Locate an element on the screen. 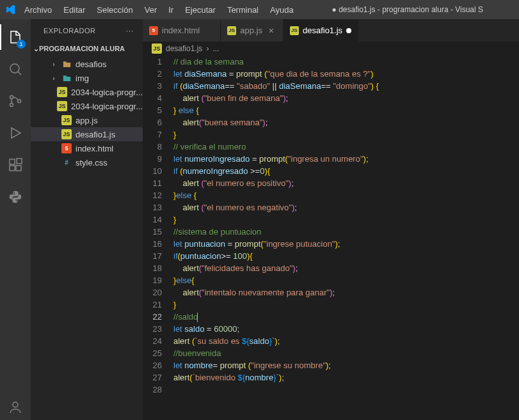  tree-item: ›desafios is located at coordinates (87, 64).